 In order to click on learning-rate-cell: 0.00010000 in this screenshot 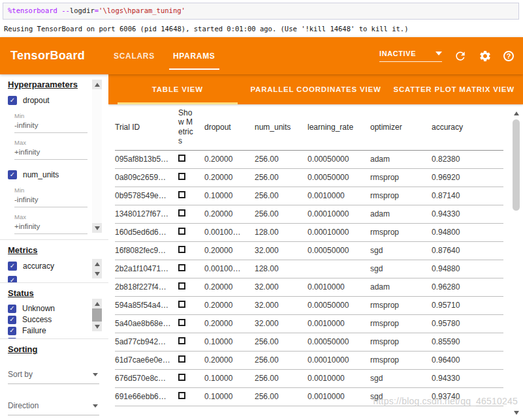, I will do `click(339, 360)`.